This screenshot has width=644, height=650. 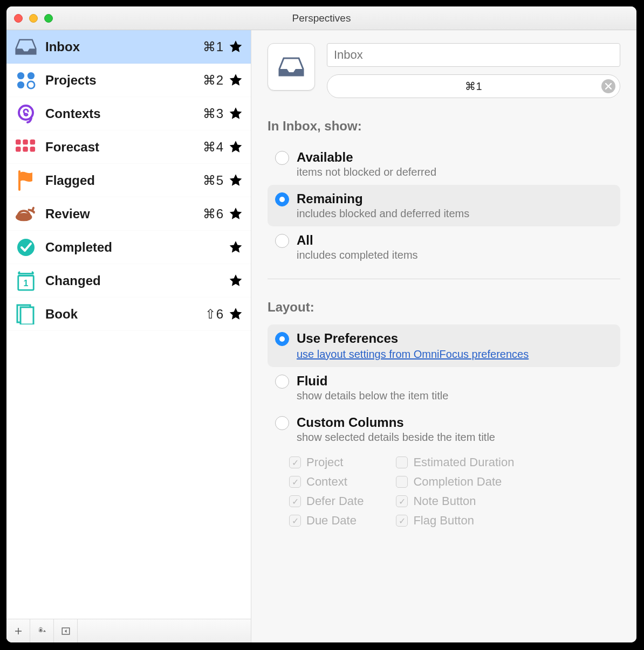 What do you see at coordinates (367, 172) in the screenshot?
I see `option-desc: items not blocked or deferred` at bounding box center [367, 172].